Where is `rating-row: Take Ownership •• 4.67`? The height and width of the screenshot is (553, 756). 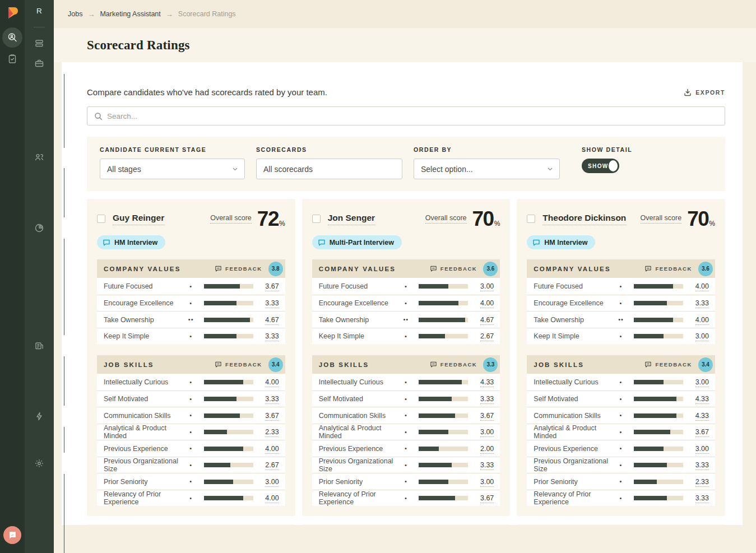 rating-row: Take Ownership •• 4.67 is located at coordinates (191, 319).